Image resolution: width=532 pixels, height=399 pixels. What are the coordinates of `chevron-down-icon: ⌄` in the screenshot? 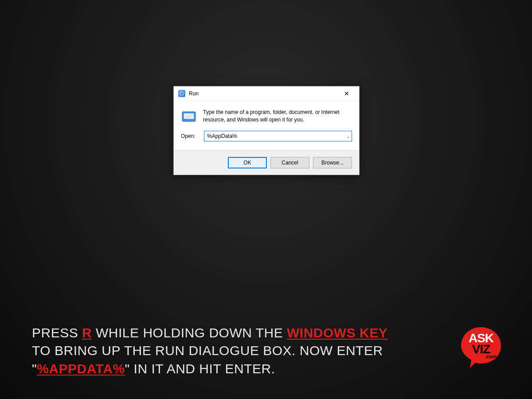 It's located at (348, 137).